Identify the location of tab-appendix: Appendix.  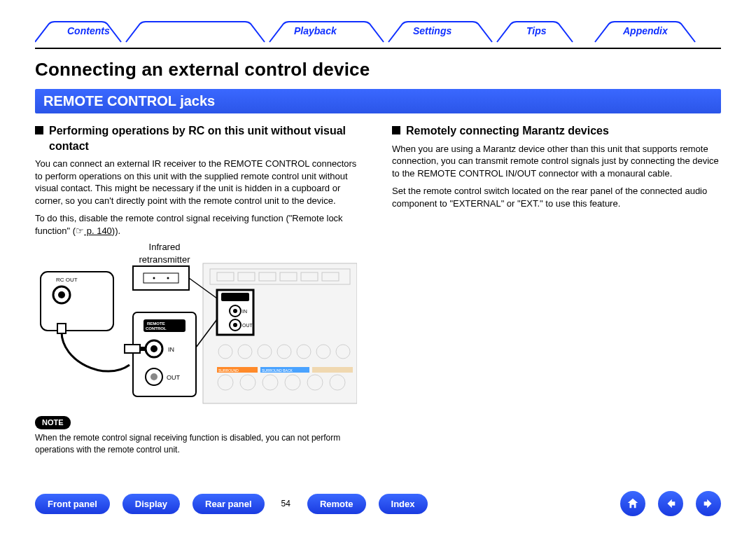
(645, 31).